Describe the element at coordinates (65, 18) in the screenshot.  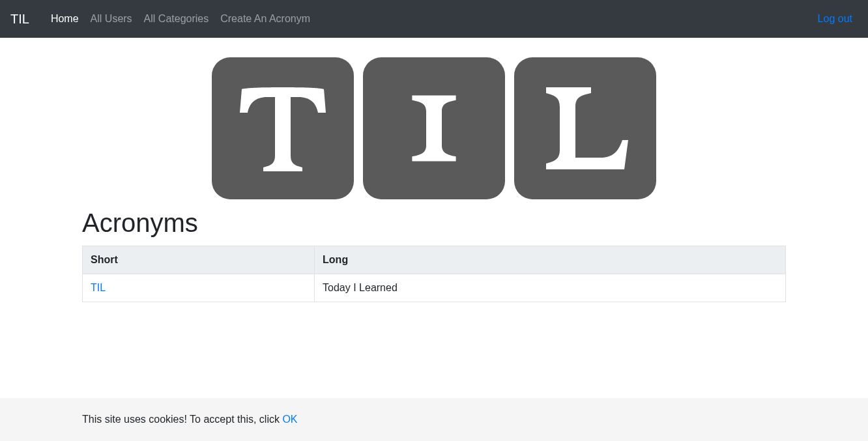
I see `nav-home: Home` at that location.